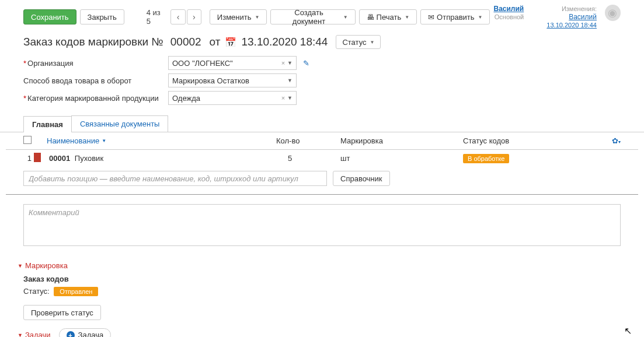  I want to click on chevron-right-icon: ›, so click(194, 17).